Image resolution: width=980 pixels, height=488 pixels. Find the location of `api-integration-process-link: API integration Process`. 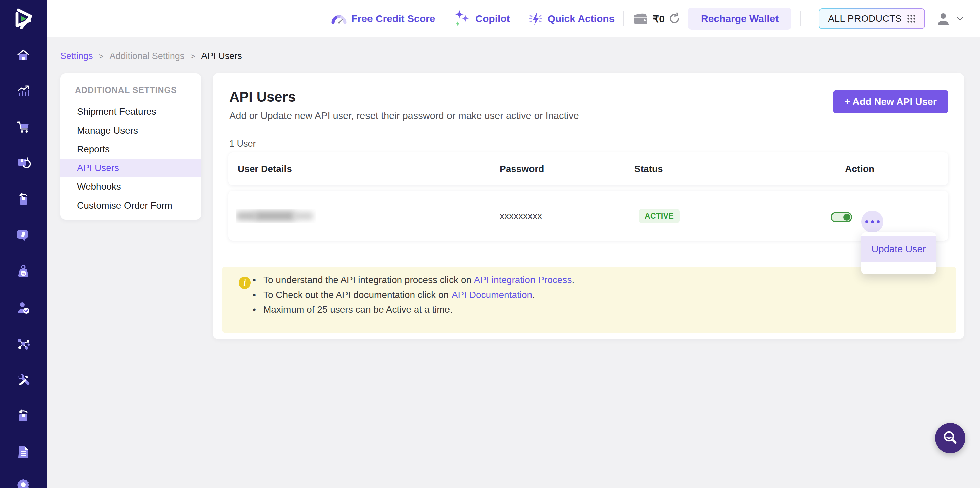

api-integration-process-link: API integration Process is located at coordinates (523, 280).